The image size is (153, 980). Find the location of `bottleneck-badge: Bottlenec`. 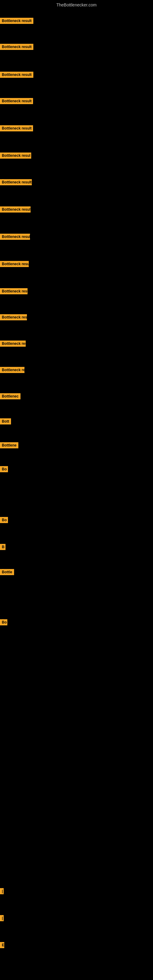

bottleneck-badge: Bottlenec is located at coordinates (10, 396).